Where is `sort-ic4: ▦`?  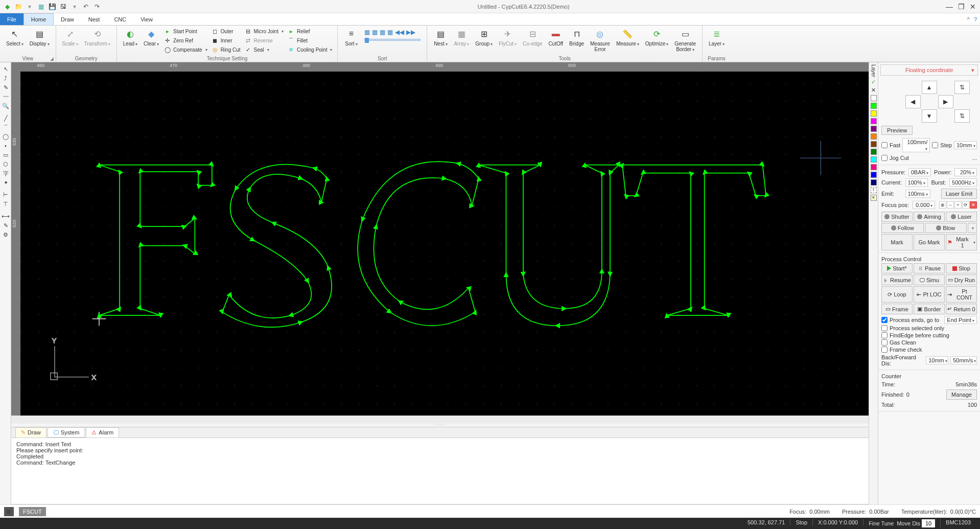
sort-ic4: ▦ is located at coordinates (390, 32).